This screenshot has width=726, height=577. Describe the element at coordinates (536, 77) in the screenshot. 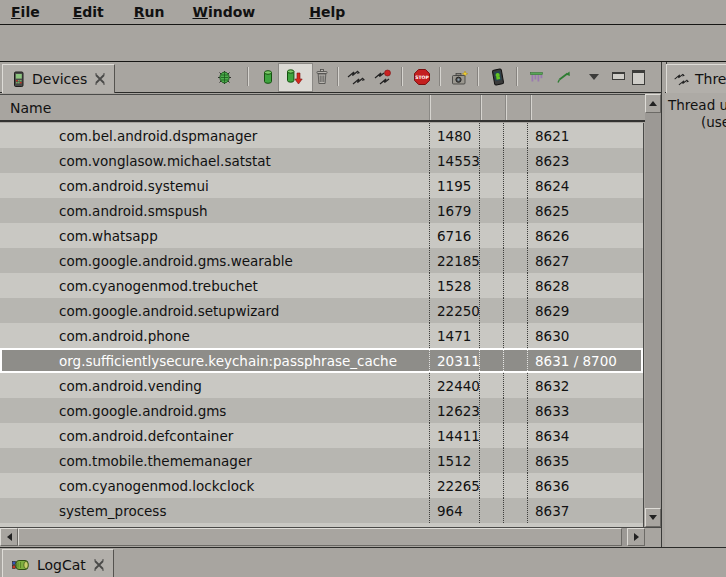

I see `sysinfo-icon` at that location.